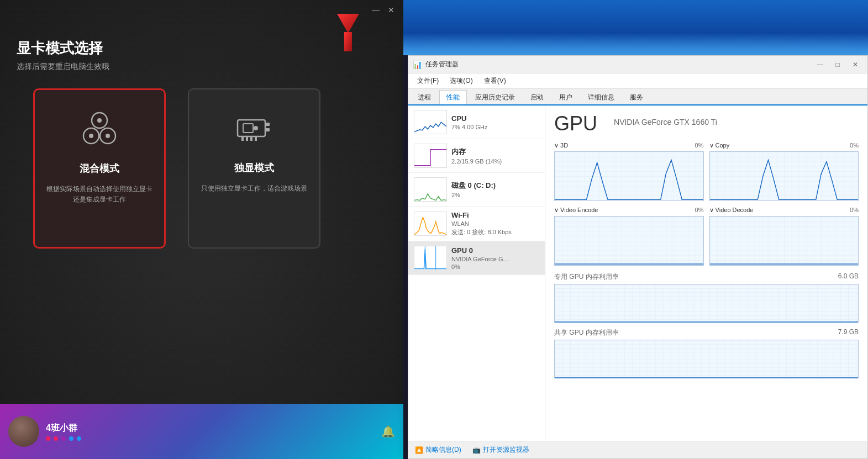 The width and height of the screenshot is (868, 459). I want to click on gpu-copy-chart-block: ∨ Copy 0%, so click(785, 171).